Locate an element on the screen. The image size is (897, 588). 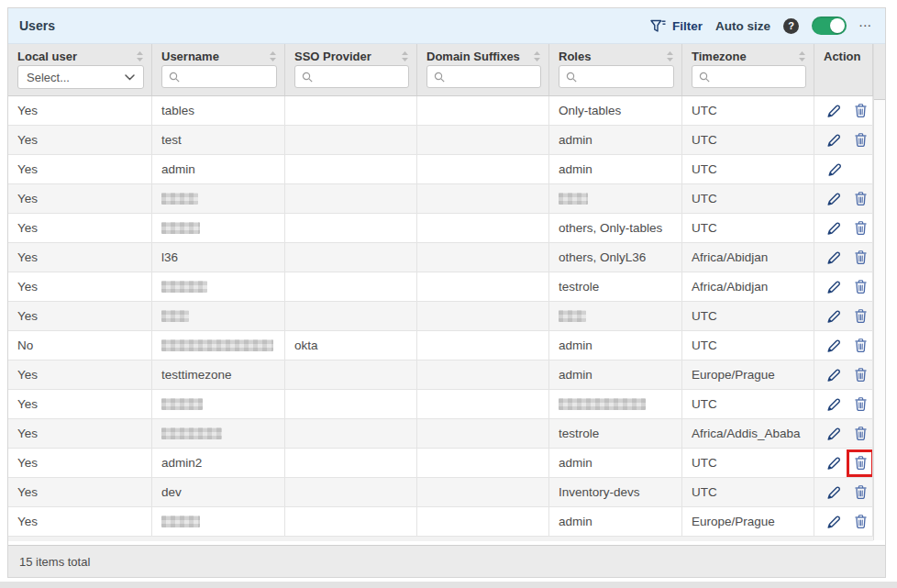
filter-search-input-roles is located at coordinates (616, 77).